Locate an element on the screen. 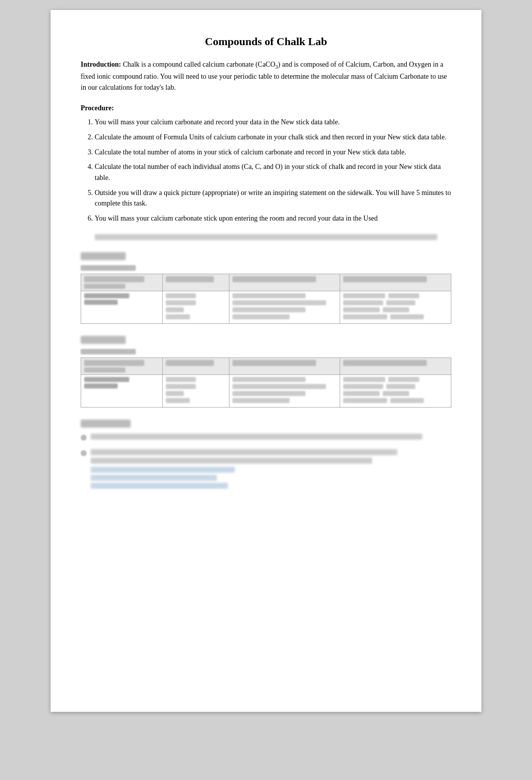 The height and width of the screenshot is (780, 532). analysis-sub3 is located at coordinates (159, 486).